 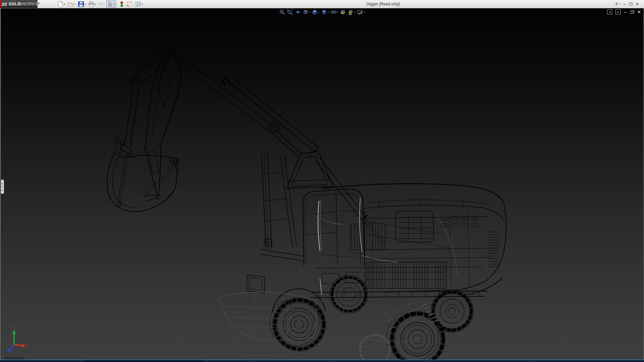 I want to click on help-button: ?, so click(x=616, y=4).